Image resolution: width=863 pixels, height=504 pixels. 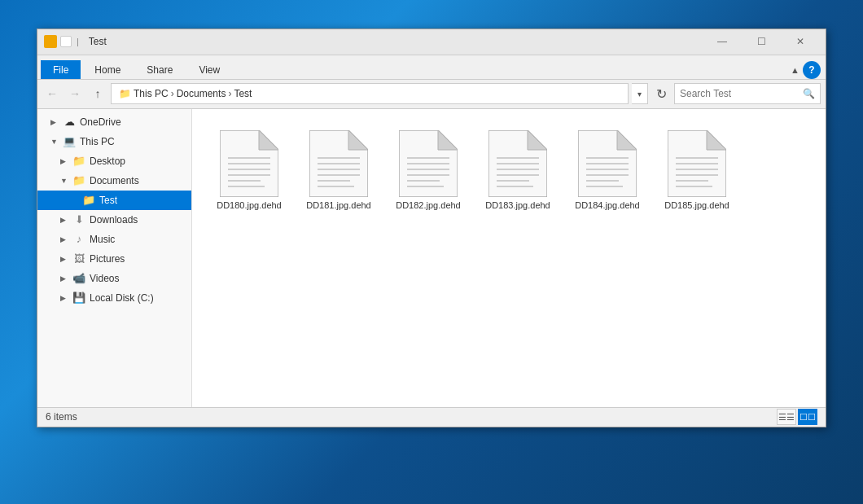 I want to click on refresh-button: ↻, so click(x=661, y=94).